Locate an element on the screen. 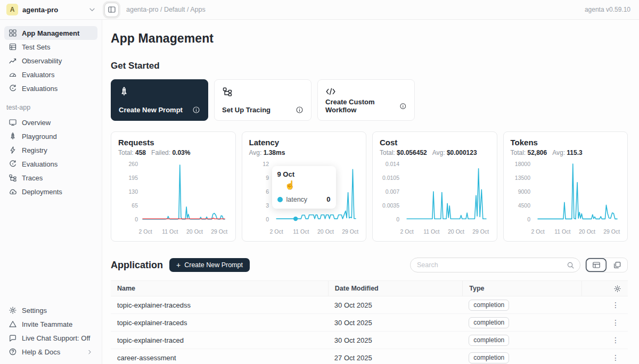 The width and height of the screenshot is (639, 364). column-header-name: Name is located at coordinates (219, 288).